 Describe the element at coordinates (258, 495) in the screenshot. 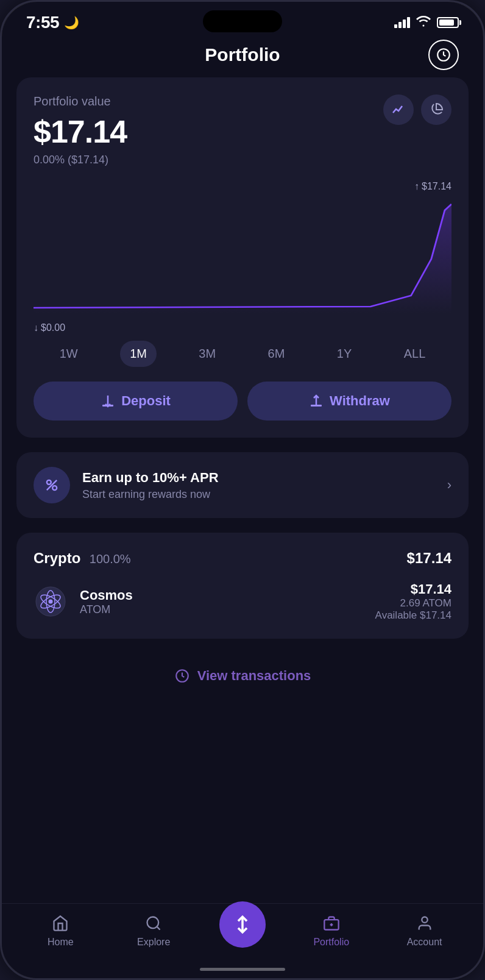

I see `earn-subtitle: Start earning rewards now` at that location.